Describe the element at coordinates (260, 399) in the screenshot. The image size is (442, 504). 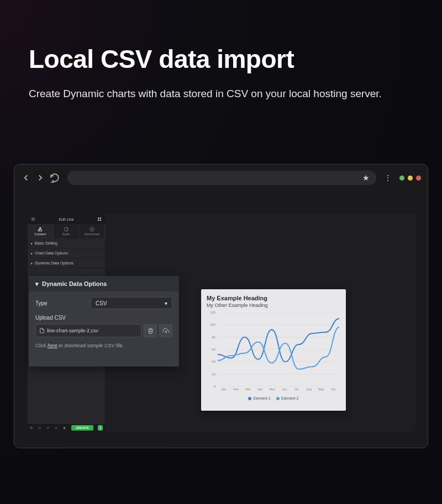
I see `legend-item: Element 1` at that location.